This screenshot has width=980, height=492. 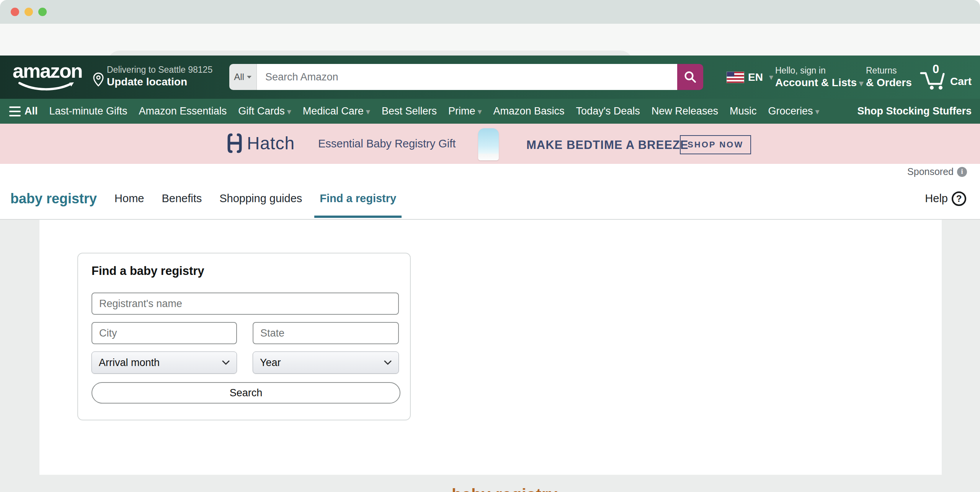 I want to click on info-icon, so click(x=962, y=172).